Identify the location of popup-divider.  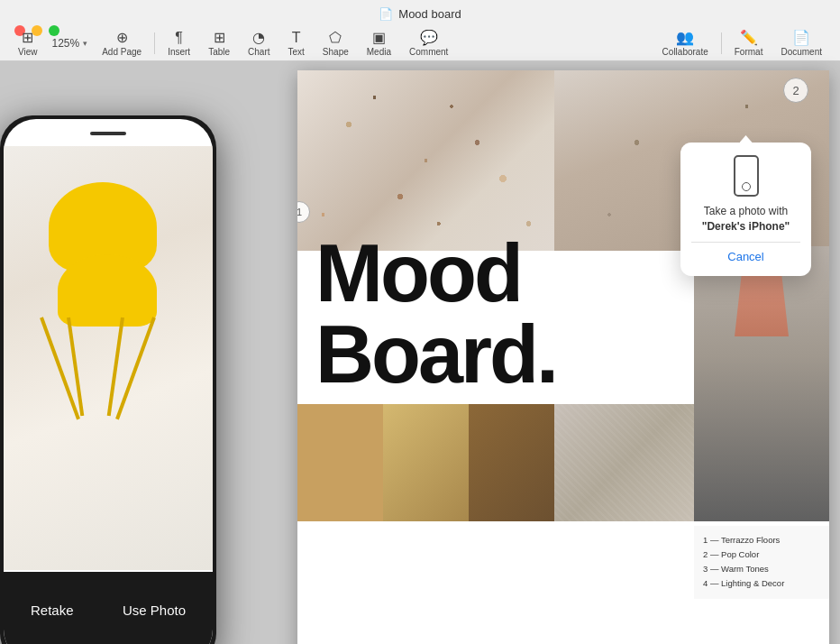
(746, 242).